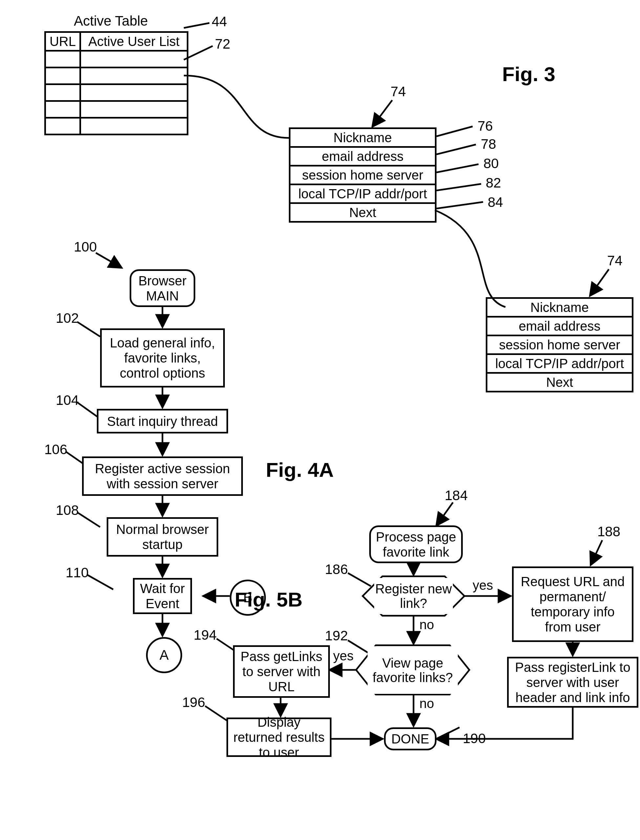 The width and height of the screenshot is (640, 840). What do you see at coordinates (363, 194) in the screenshot?
I see `rec-addr: local TCP/IP addr/port` at bounding box center [363, 194].